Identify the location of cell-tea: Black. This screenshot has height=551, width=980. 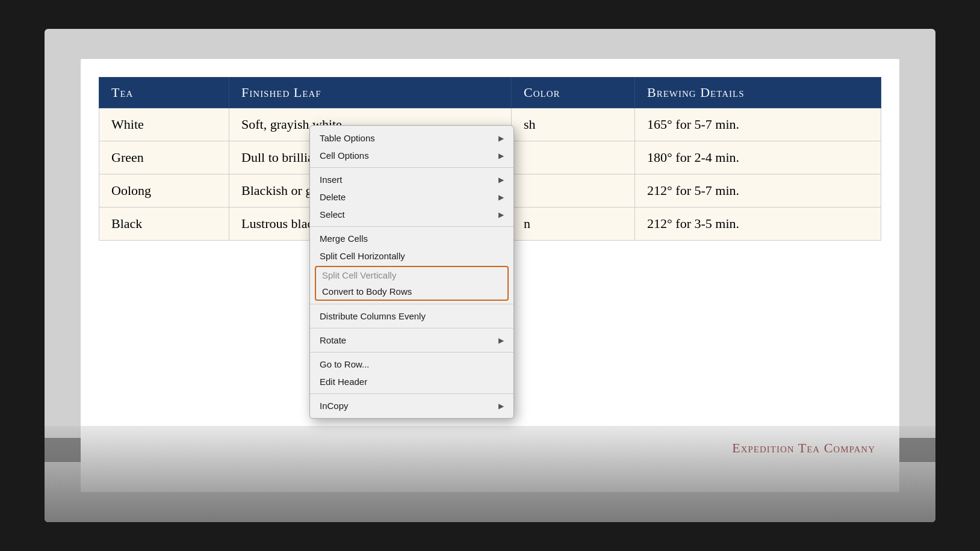
(164, 224).